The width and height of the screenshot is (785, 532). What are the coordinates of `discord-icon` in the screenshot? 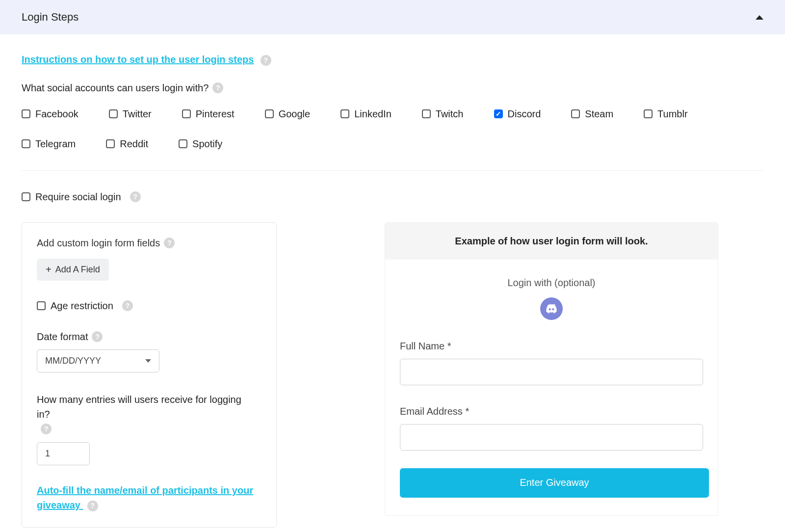 It's located at (551, 309).